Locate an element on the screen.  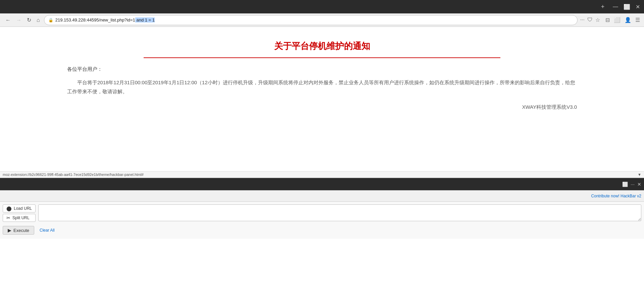
load-url-button: ⬤ Load URL is located at coordinates (19, 208).